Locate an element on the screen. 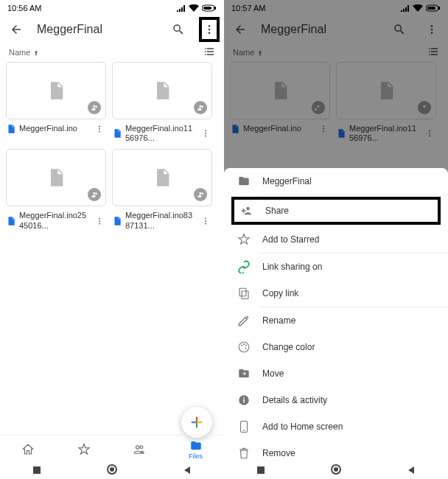 This screenshot has height=479, width=448. more-button is located at coordinates (209, 29).